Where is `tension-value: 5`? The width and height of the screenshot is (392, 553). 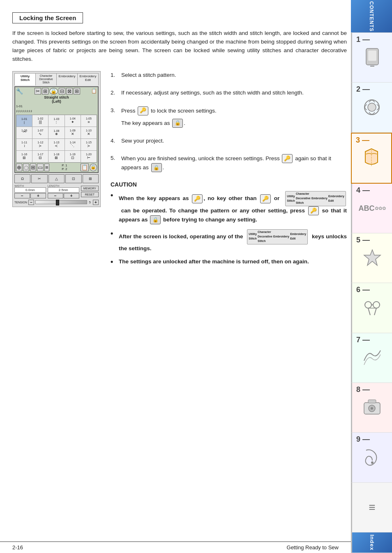
tension-value: 5 is located at coordinates (90, 202).